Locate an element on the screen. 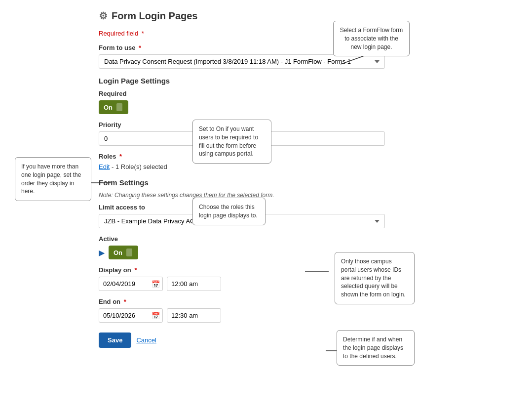 This screenshot has width=532, height=416. roles-edit-row: Edit - 1 Role(s) selected is located at coordinates (242, 167).